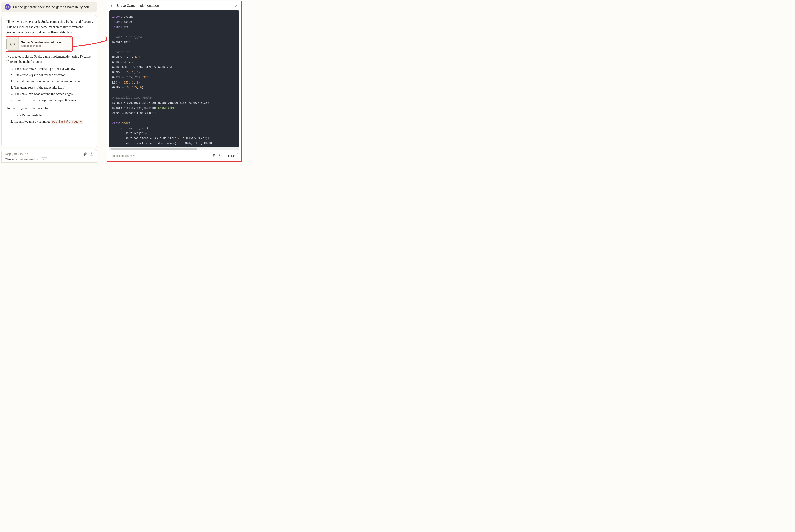  I want to click on run-step-item: Have Python installed, so click(54, 115).